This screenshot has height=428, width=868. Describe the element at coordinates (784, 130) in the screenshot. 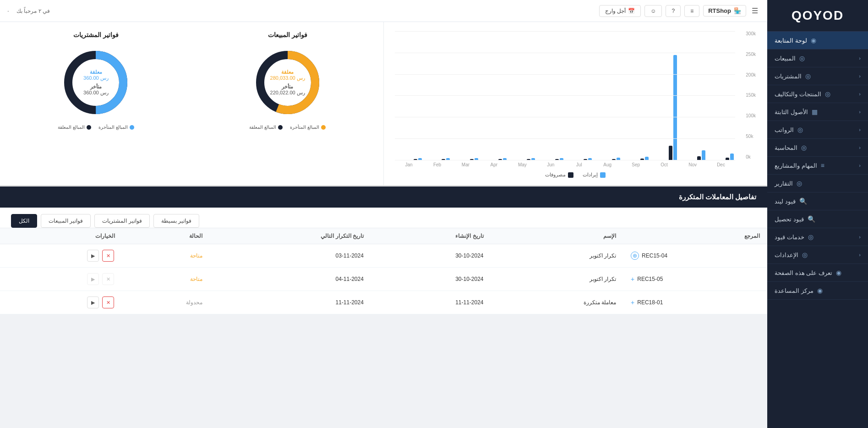

I see `sidebar-item-label: الرواتب` at that location.